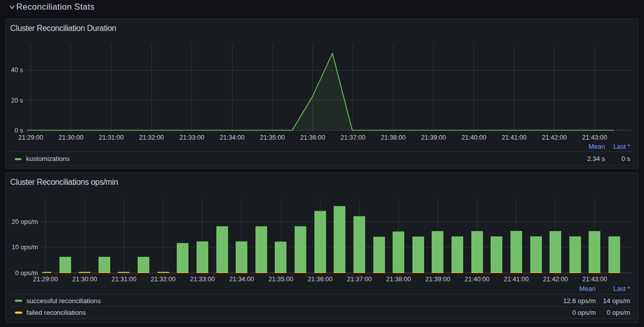 Image resolution: width=644 pixels, height=327 pixels. I want to click on svg-text: kustomizations, so click(48, 158).